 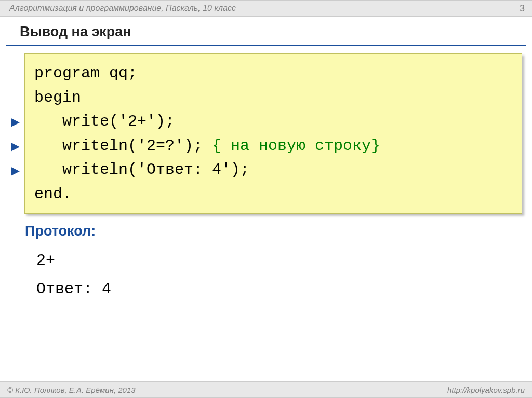 What do you see at coordinates (266, 390) in the screenshot?
I see `footer-bar: © К.Ю. Поляков, Е.А. Ерёмин, 2013 http:/…` at bounding box center [266, 390].